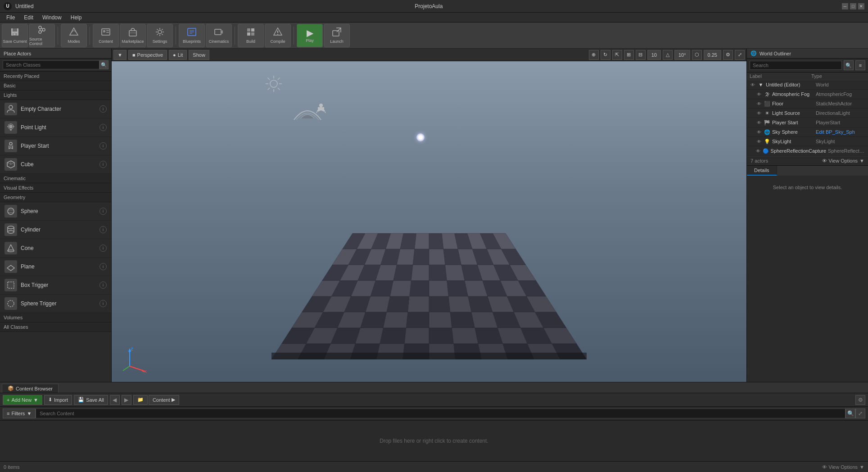  Describe the element at coordinates (58, 400) in the screenshot. I see `import-button: ⬇ Import` at that location.